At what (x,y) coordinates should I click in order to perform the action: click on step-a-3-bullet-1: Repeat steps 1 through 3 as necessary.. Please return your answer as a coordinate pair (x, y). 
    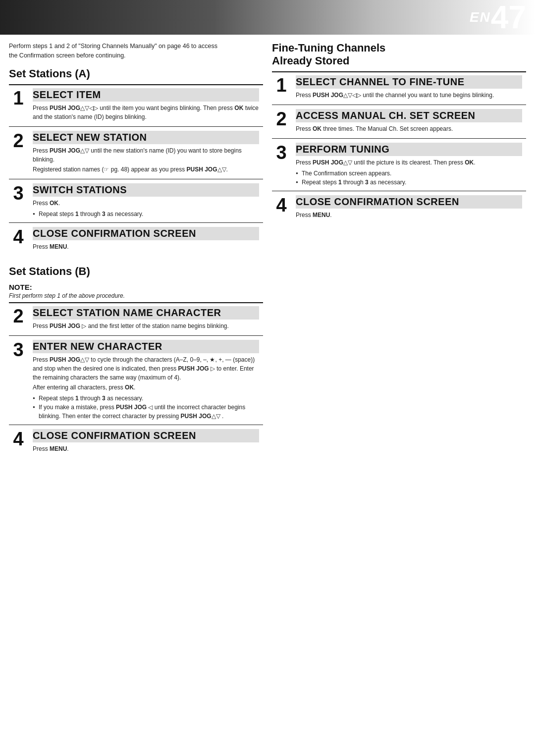
    Looking at the image, I should click on (146, 214).